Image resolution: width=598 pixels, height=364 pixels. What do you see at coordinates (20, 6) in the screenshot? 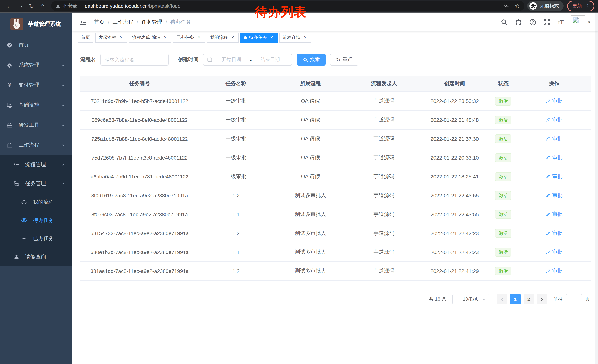
I see `browser-forward-icon: →` at bounding box center [20, 6].